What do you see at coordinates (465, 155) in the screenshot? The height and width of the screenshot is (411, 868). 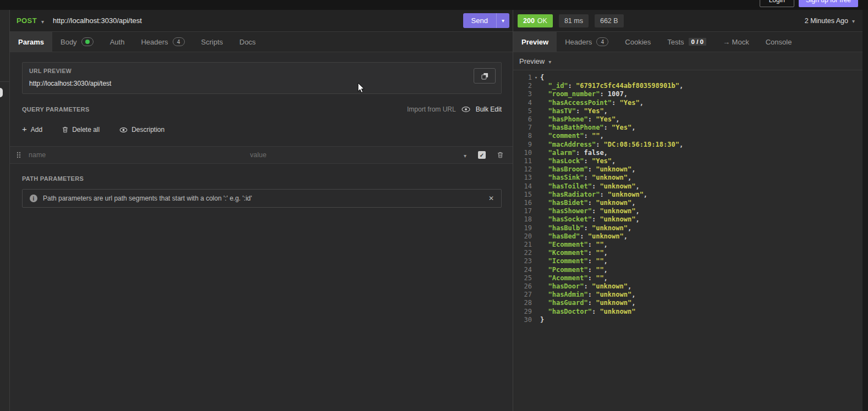 I see `param-options-caret` at bounding box center [465, 155].